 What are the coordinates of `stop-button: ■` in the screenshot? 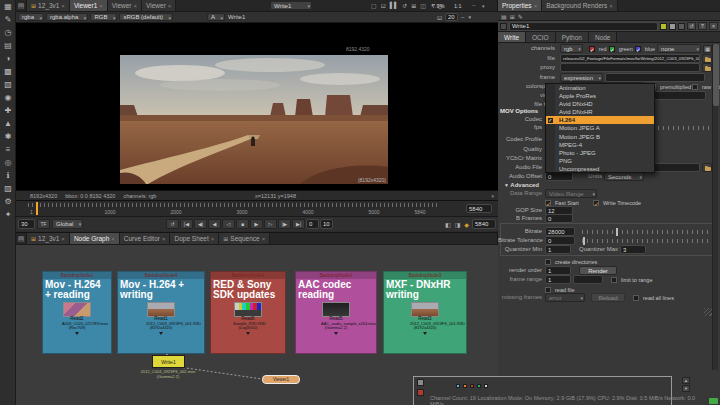 It's located at (242, 224).